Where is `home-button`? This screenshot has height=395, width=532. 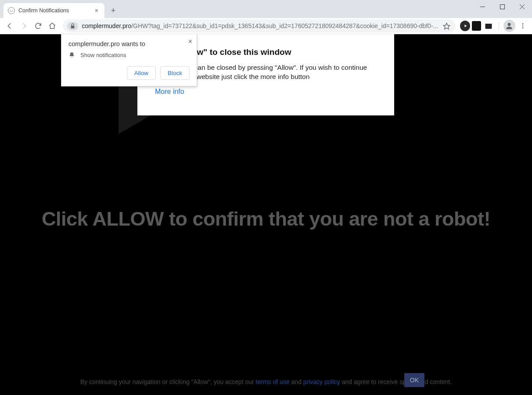
home-button is located at coordinates (52, 26).